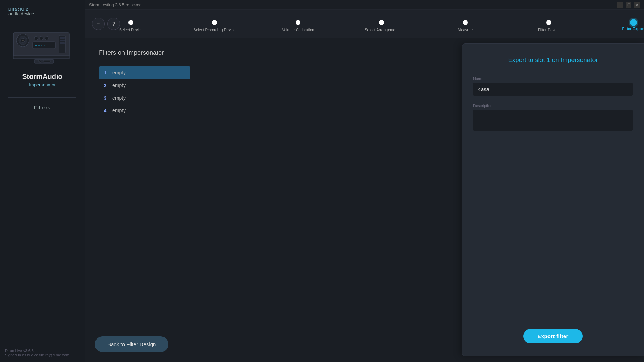  I want to click on signed-in-label: Signed in as nilo.casimiro@dirac.com, so click(45, 355).